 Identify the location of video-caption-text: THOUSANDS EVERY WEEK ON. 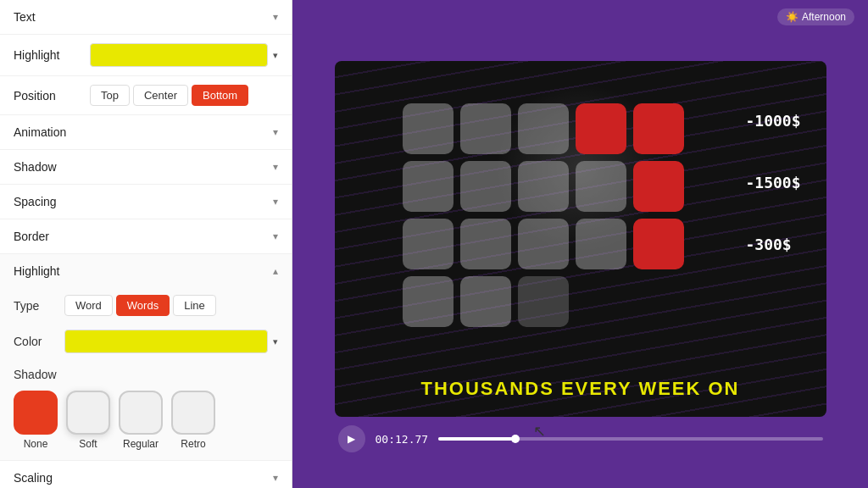
(581, 389).